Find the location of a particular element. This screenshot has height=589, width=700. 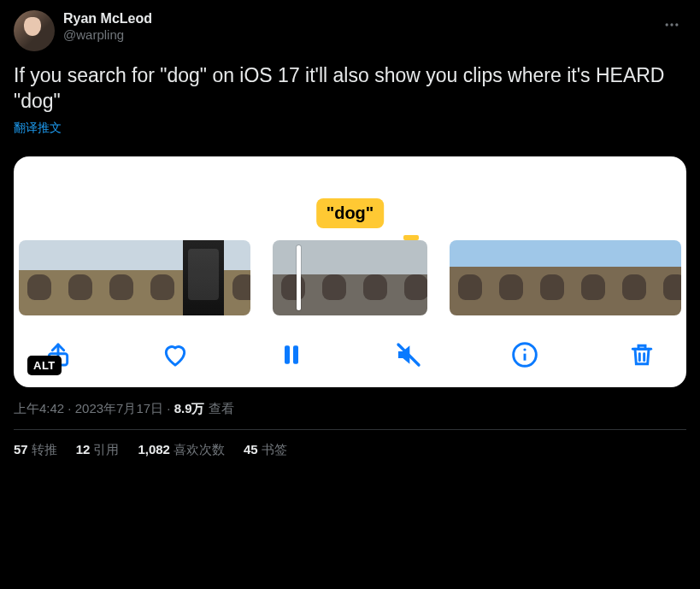

views-count: 8.9万 is located at coordinates (190, 409).